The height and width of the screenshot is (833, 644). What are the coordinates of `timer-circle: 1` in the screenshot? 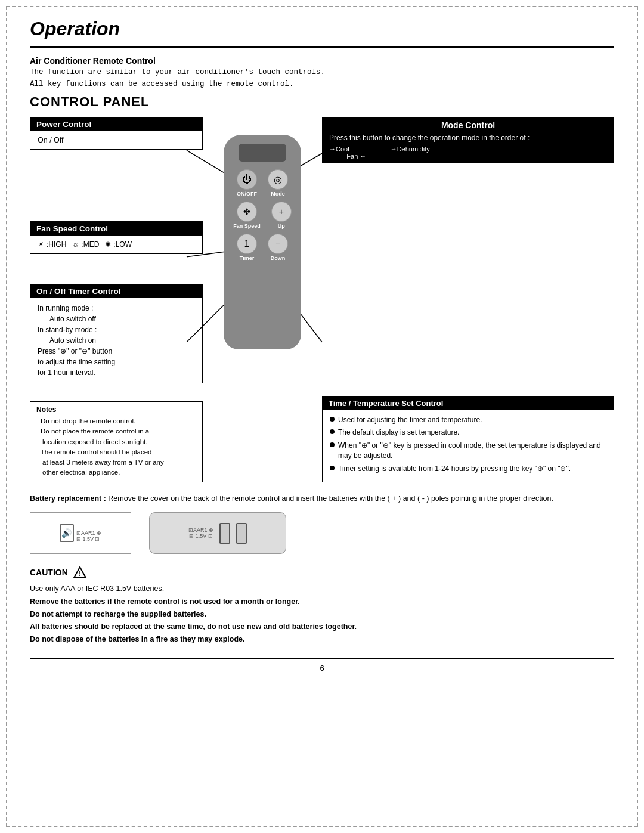 It's located at (247, 244).